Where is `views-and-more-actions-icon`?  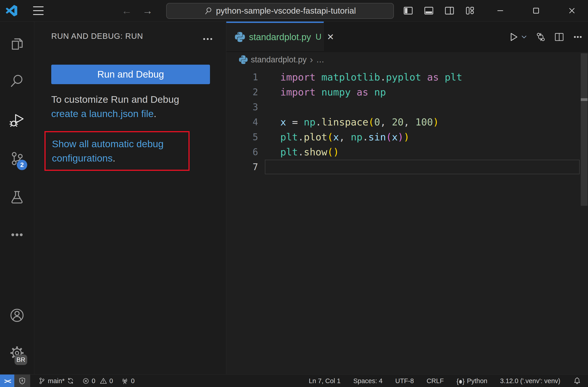 views-and-more-actions-icon is located at coordinates (208, 39).